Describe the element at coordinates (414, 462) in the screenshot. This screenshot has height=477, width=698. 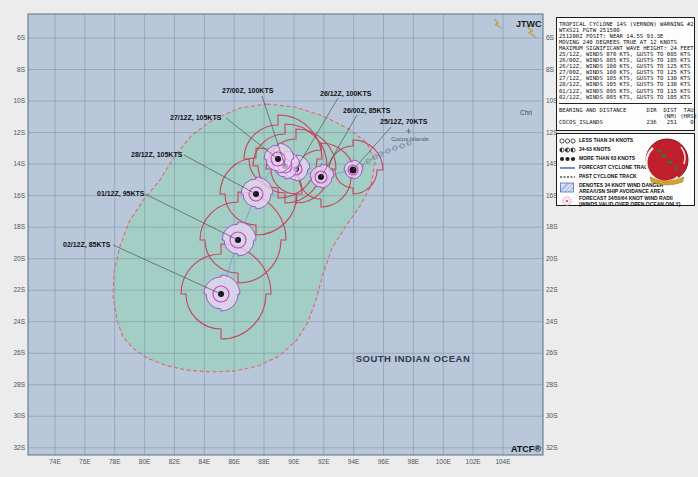
I see `x-axis-tick-label: 98E` at that location.